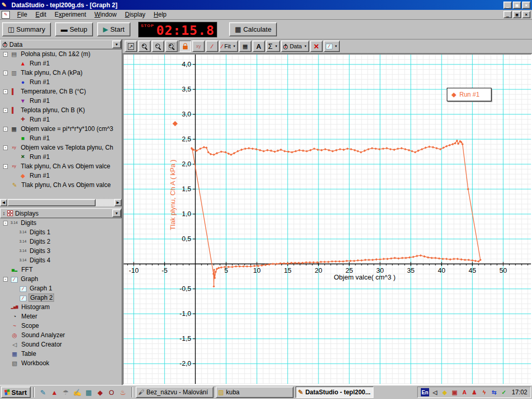 The width and height of the screenshot is (532, 399). What do you see at coordinates (61, 335) in the screenshot?
I see `displays-tree-item: ◎Sound Analyzer` at bounding box center [61, 335].